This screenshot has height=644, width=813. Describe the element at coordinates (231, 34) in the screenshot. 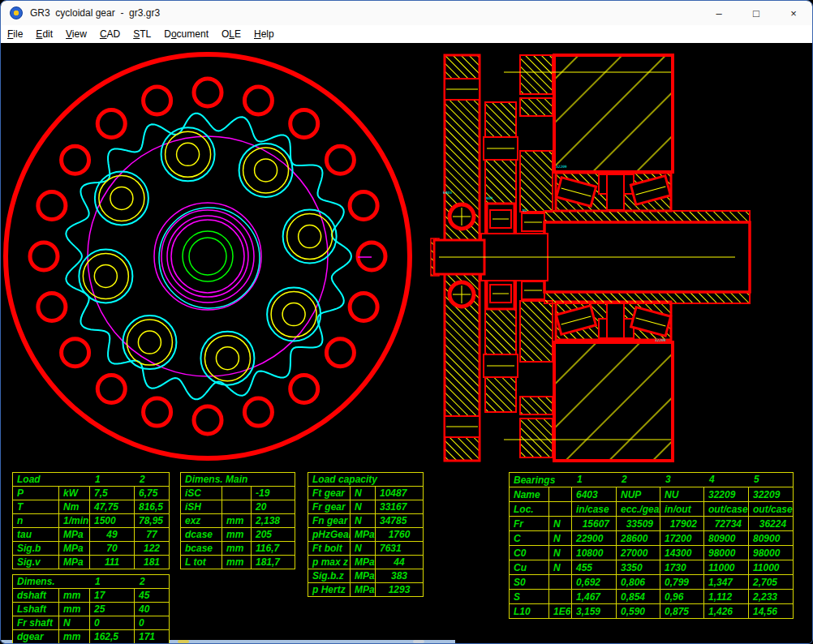

I see `menu-ole: OLE` at that location.